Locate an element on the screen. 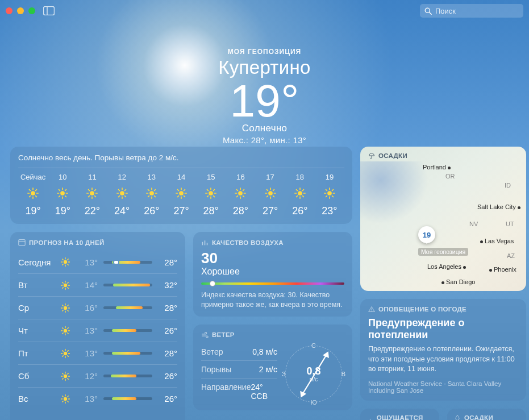 The image size is (529, 420). minimize-window-button is located at coordinates (20, 11).